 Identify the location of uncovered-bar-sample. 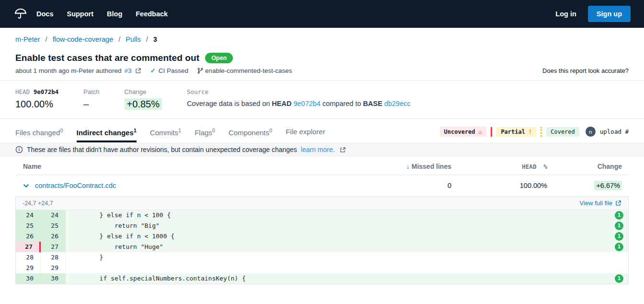
(492, 132).